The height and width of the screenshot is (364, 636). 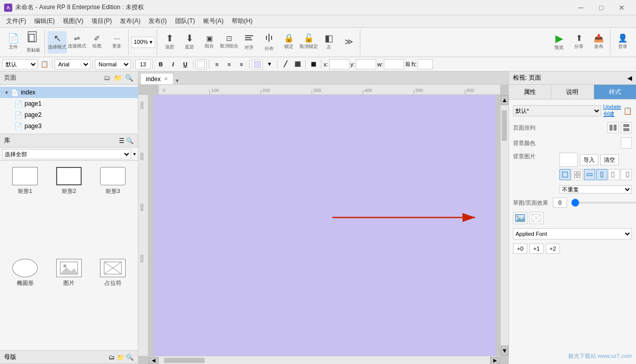 What do you see at coordinates (69, 210) in the screenshot?
I see `lib-item-rect2: 矩形2` at bounding box center [69, 210].